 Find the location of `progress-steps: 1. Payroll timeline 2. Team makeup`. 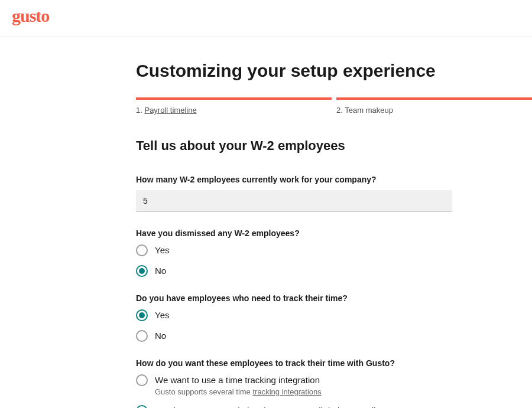

progress-steps: 1. Payroll timeline 2. Team makeup is located at coordinates (334, 106).